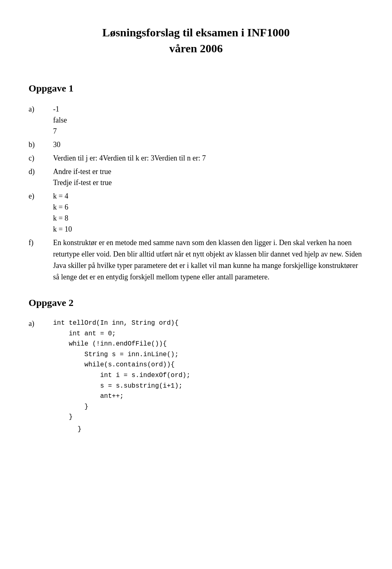  What do you see at coordinates (208, 370) in the screenshot?
I see `content-2a: int tellOrd(In inn, String ord){ int ant…` at bounding box center [208, 370].